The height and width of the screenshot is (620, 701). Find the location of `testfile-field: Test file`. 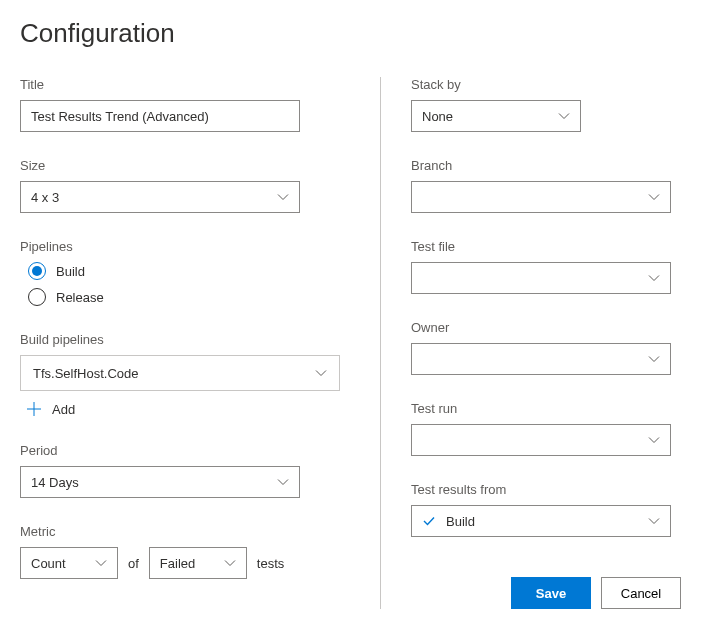

testfile-field: Test file is located at coordinates (546, 266).